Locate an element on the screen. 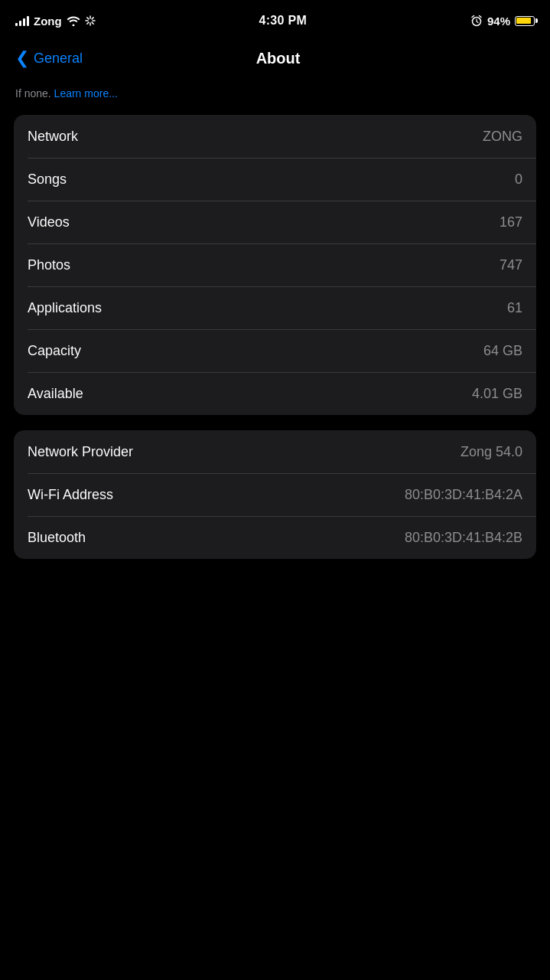 The image size is (550, 980). row-label: Capacity is located at coordinates (54, 351).